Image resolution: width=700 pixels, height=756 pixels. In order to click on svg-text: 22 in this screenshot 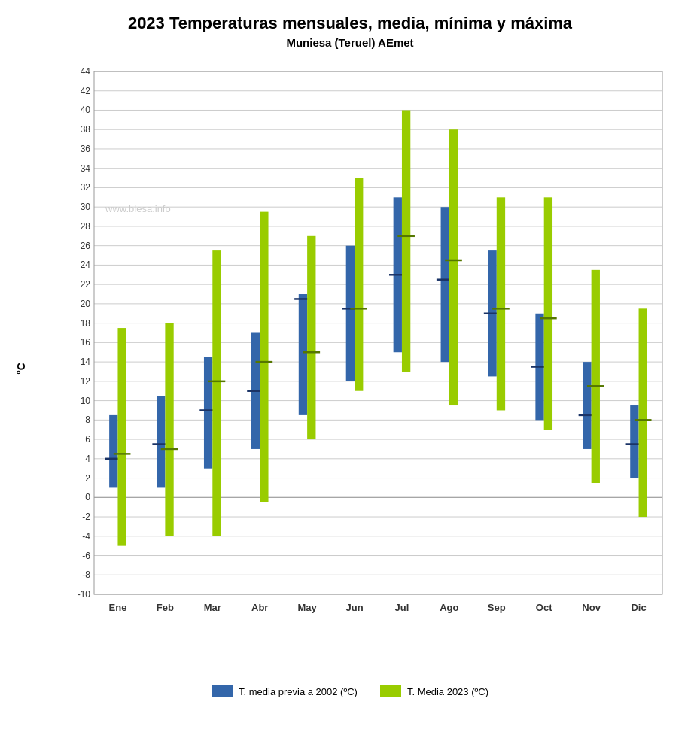, I will do `click(86, 284)`.